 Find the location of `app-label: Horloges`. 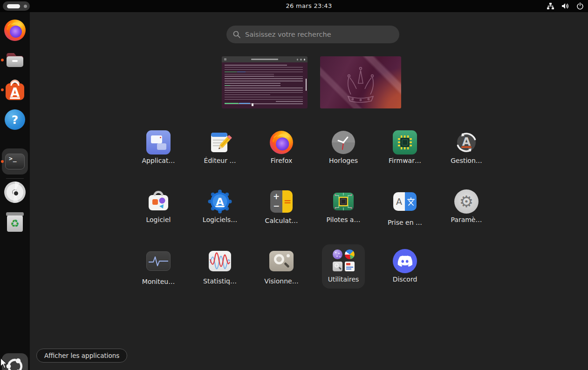

app-label: Horloges is located at coordinates (343, 161).